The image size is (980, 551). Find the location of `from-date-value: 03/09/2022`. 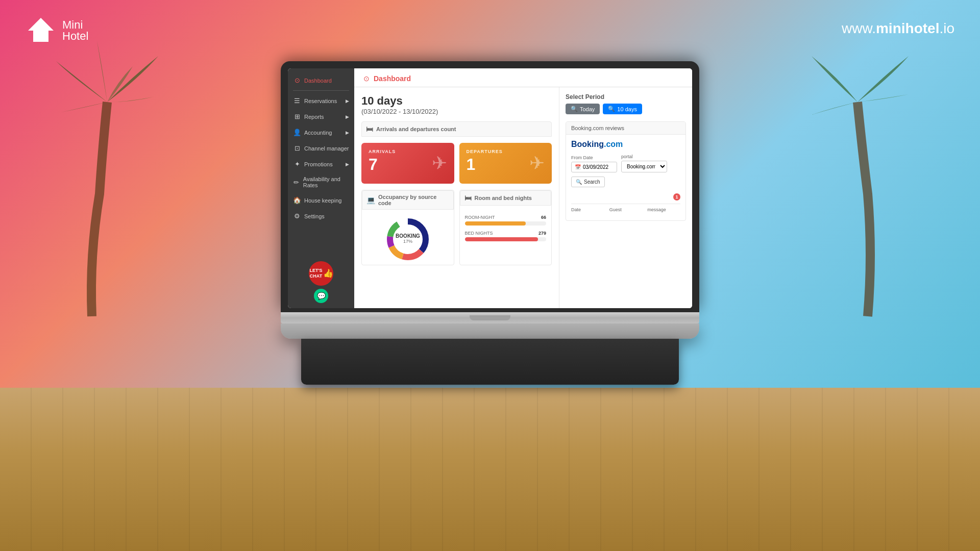

from-date-value: 03/09/2022 is located at coordinates (596, 167).